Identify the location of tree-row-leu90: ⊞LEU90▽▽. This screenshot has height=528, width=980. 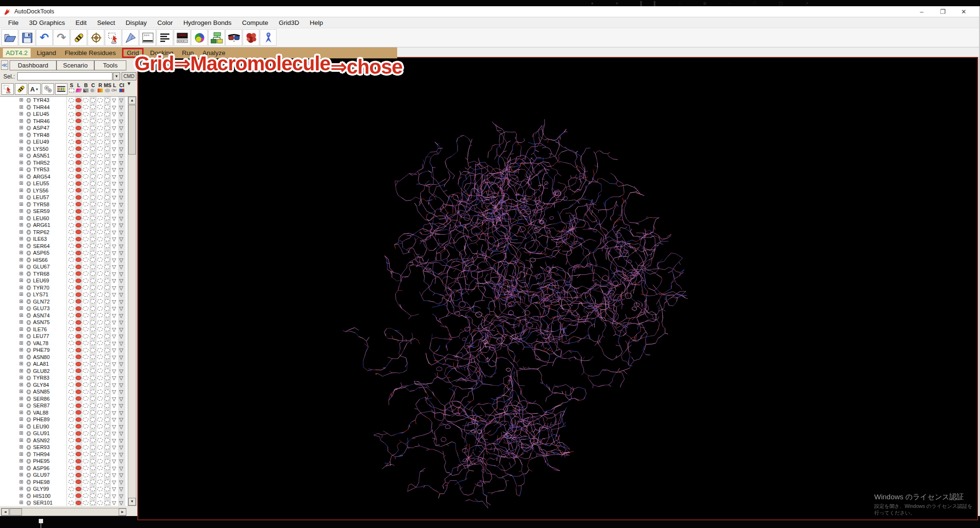
(64, 427).